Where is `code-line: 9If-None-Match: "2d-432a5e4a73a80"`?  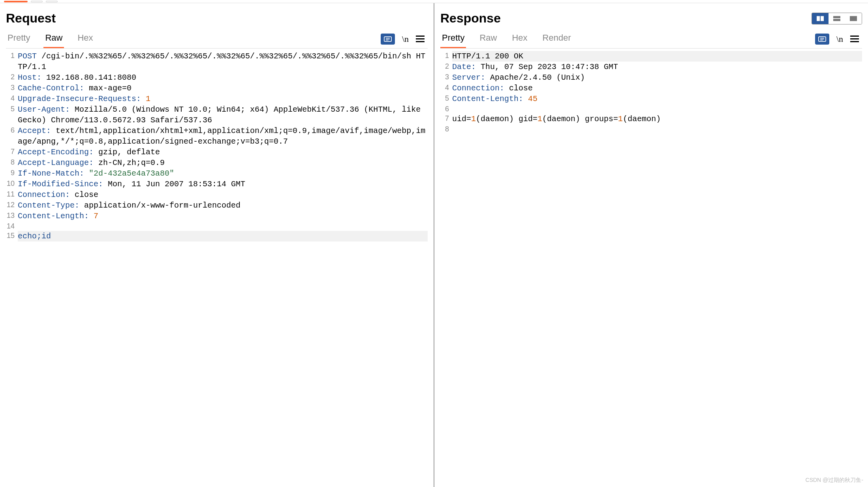 code-line: 9If-None-Match: "2d-432a5e4a73a80" is located at coordinates (217, 174).